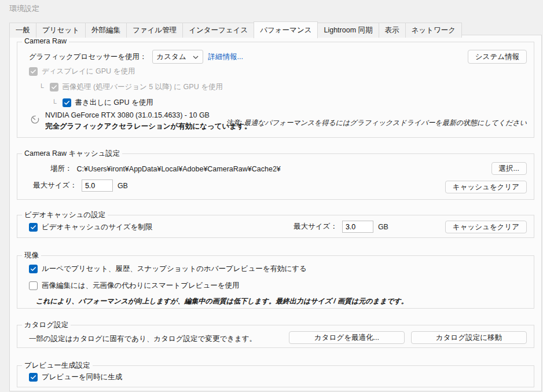  What do you see at coordinates (142, 339) in the screenshot?
I see `catalog-description: 一部の設定はカタログに固有であり、カタログ設定で変更できます。` at bounding box center [142, 339].